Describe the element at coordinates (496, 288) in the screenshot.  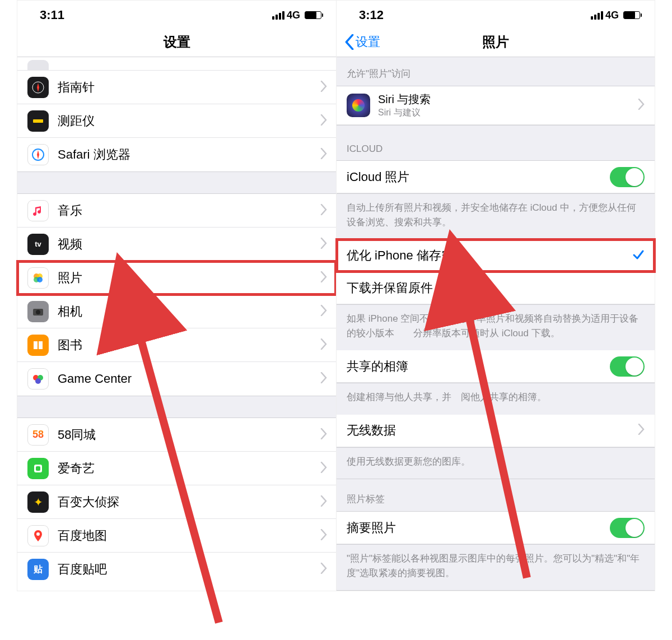
I see `download-originals-row: 下载并保留原件` at that location.